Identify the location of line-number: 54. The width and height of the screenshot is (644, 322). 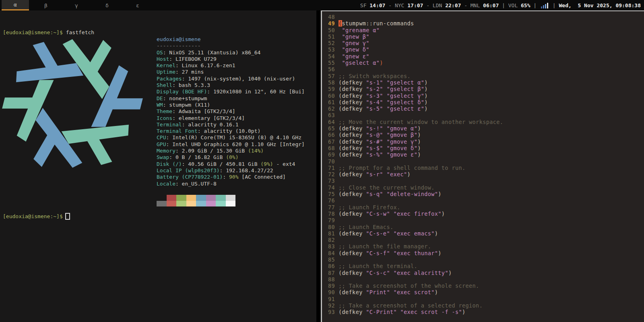
(330, 56).